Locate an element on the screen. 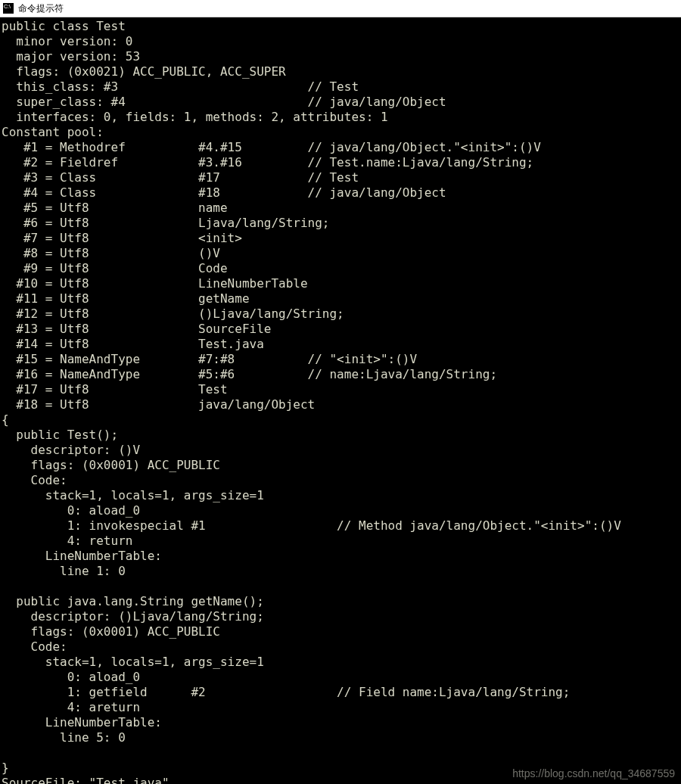 Image resolution: width=681 pixels, height=784 pixels. watermark-text: https://blog.csdn.net/qq_34687559 is located at coordinates (593, 773).